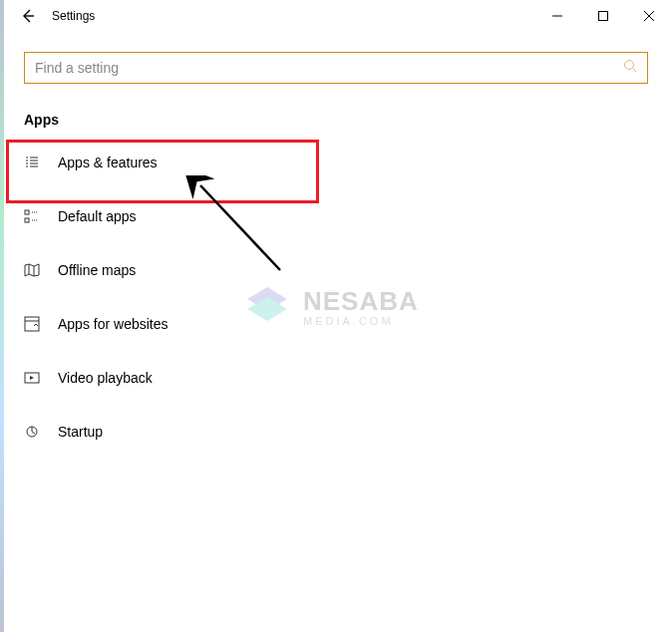  Describe the element at coordinates (649, 16) in the screenshot. I see `close-icon` at that location.